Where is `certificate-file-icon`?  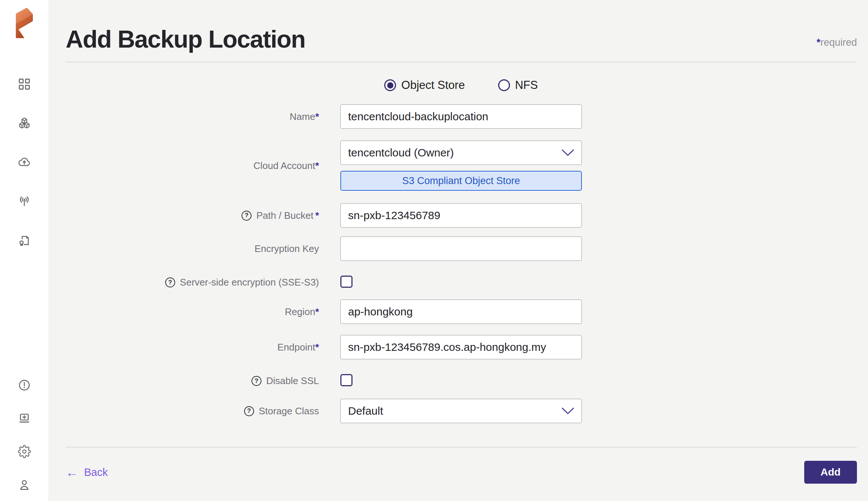
certificate-file-icon is located at coordinates (24, 241).